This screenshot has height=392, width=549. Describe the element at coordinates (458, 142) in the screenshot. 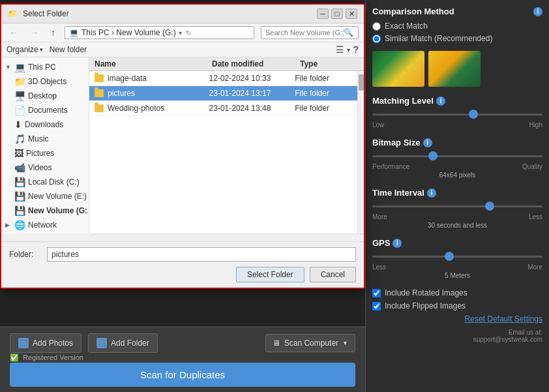

I see `bitmap-size-header: Bitmap Size i` at that location.